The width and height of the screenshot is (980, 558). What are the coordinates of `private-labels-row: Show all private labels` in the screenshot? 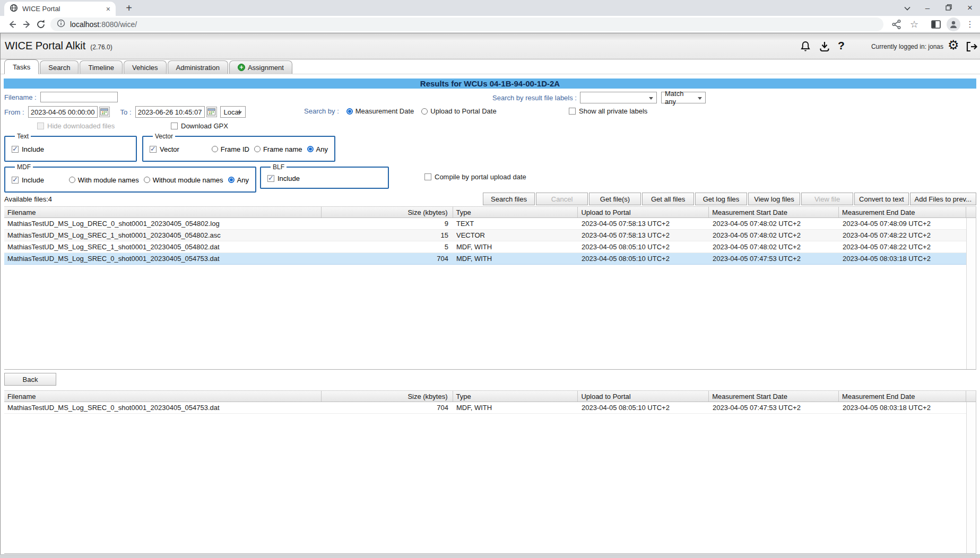 It's located at (608, 111).